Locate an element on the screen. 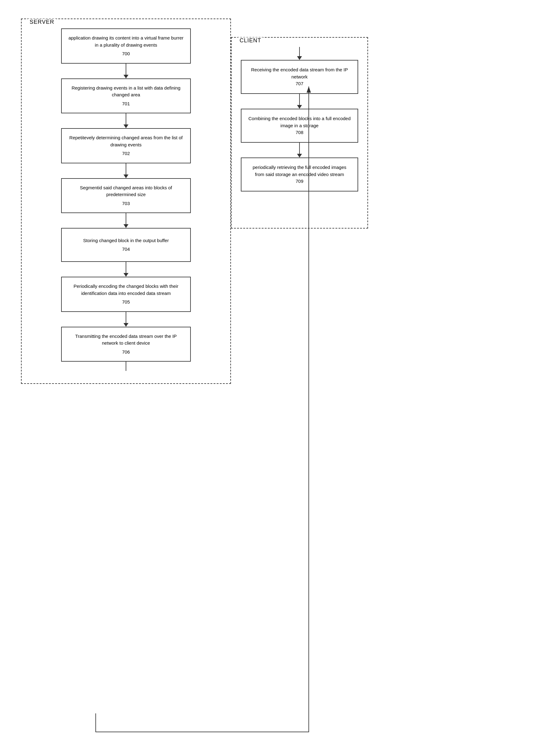 Image resolution: width=536 pixels, height=756 pixels. top-connector is located at coordinates (339, 28).